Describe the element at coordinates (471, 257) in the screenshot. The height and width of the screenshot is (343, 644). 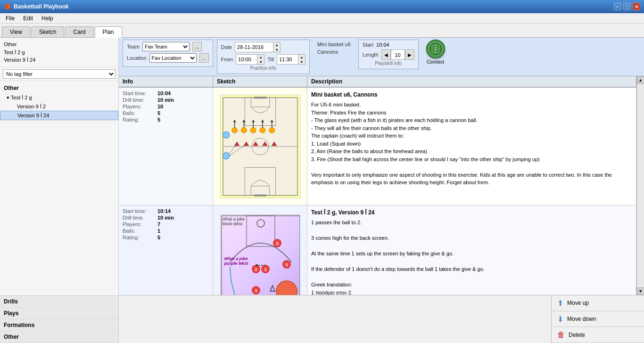
I see `desc-text-r2: 1 passes the ball to 2. 3 comes high for…` at that location.